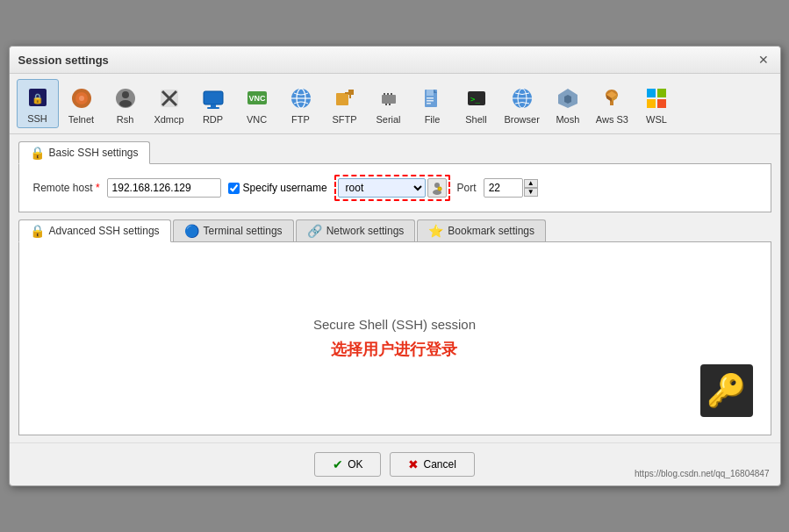 Image resolution: width=789 pixels, height=532 pixels. What do you see at coordinates (491, 231) in the screenshot?
I see `bookmark-settings-tab-label: Bookmark settings` at bounding box center [491, 231].